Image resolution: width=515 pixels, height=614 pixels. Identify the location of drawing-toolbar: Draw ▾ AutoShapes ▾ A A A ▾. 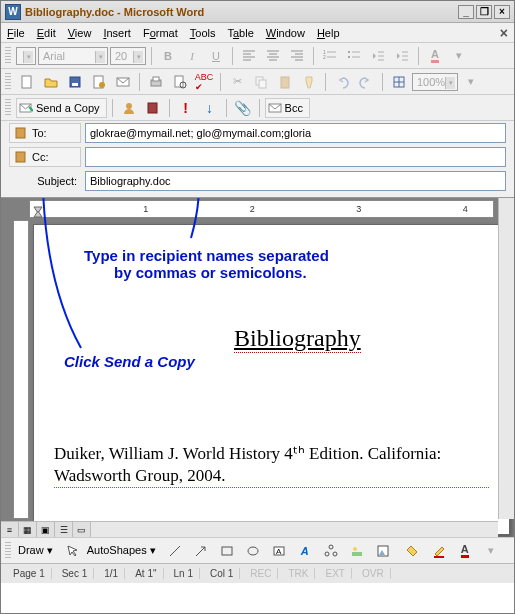
(258, 550).